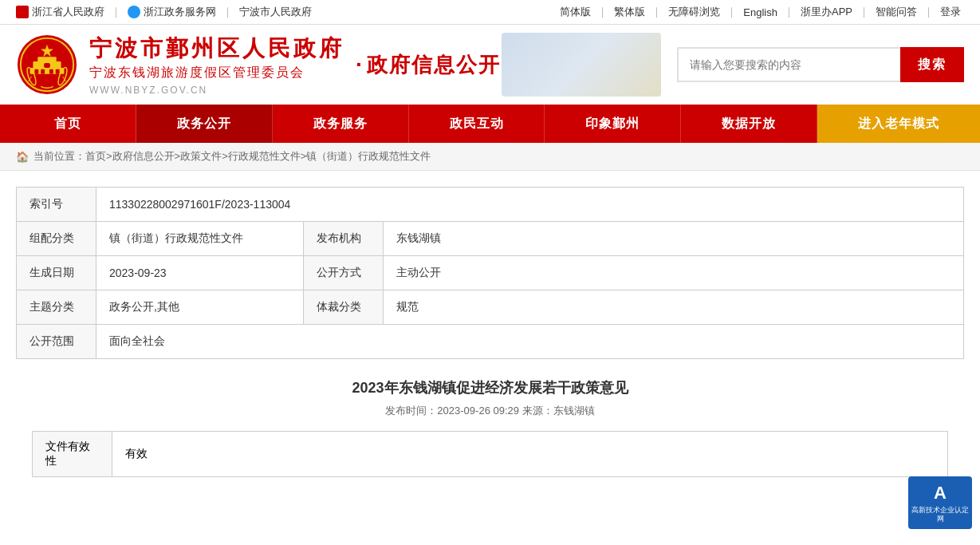 This screenshot has width=980, height=545. I want to click on bottom-table: 文件有效性 有效, so click(490, 454).